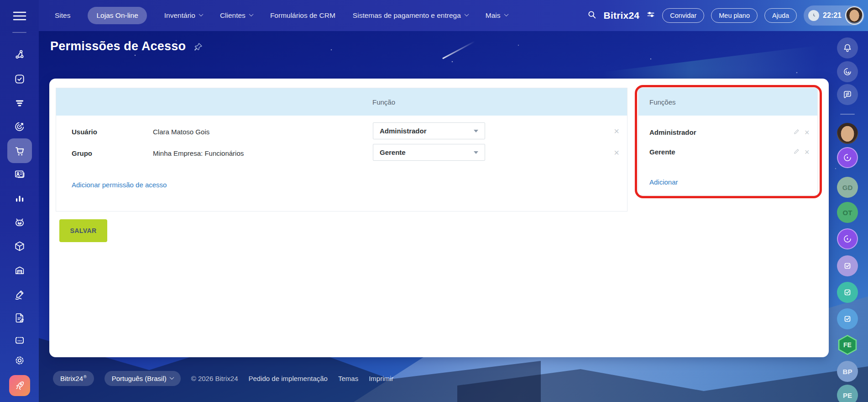 This screenshot has width=868, height=402. I want to click on nav-online-stores: Lojas On-line, so click(117, 16).